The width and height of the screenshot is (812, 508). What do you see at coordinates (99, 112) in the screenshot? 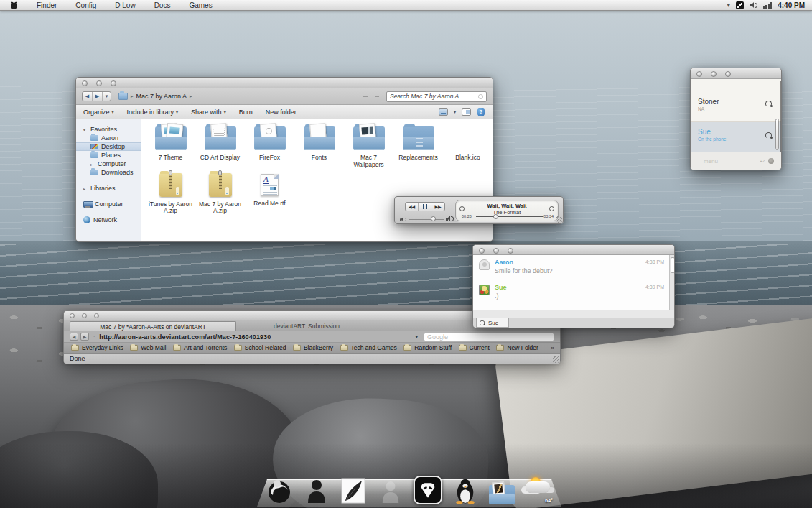
I see `organize-button: Organize▾` at bounding box center [99, 112].